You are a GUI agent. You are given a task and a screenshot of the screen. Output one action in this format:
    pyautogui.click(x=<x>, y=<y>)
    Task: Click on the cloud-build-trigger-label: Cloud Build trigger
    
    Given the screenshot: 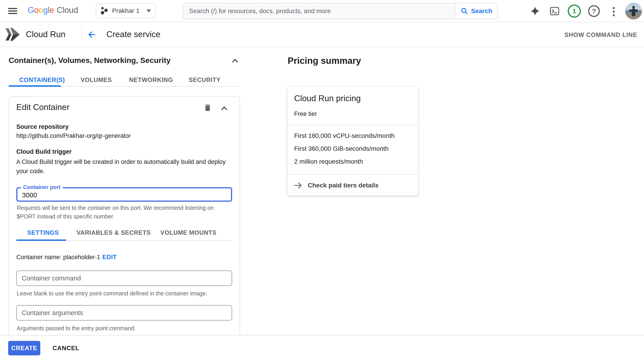 What is the action you would take?
    pyautogui.click(x=44, y=152)
    